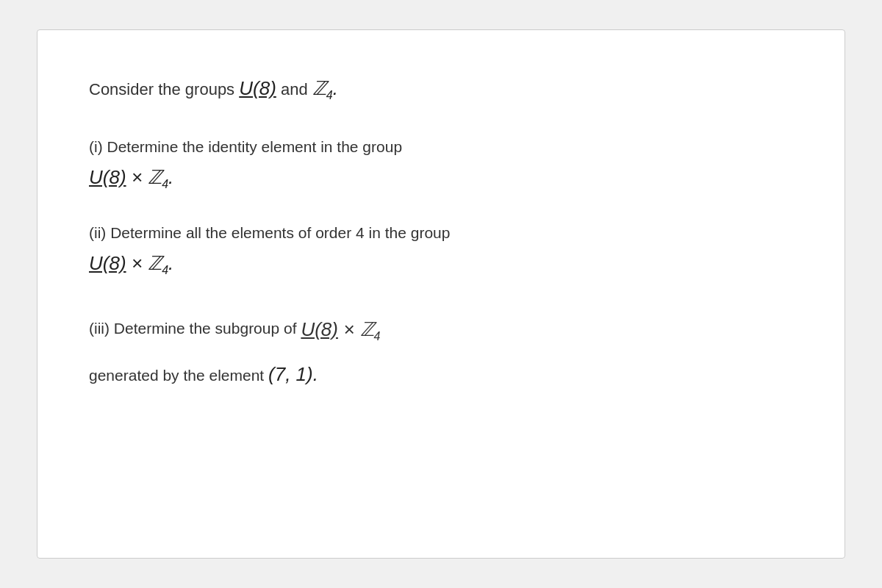 The image size is (882, 588). What do you see at coordinates (162, 90) in the screenshot?
I see `intro-text: Consider the groups` at bounding box center [162, 90].